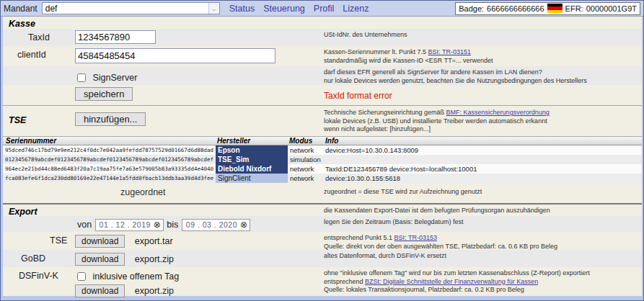 This screenshot has width=644, height=301. Describe the element at coordinates (322, 76) in the screenshot. I see `signserver-row: SignServer darf dieses EFR generell als …` at that location.